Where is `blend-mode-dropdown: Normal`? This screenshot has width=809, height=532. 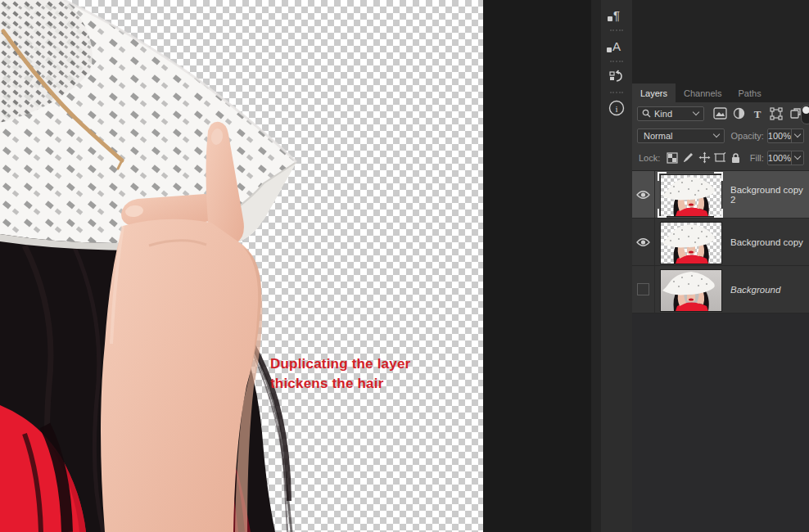
blend-mode-dropdown: Normal is located at coordinates (681, 136).